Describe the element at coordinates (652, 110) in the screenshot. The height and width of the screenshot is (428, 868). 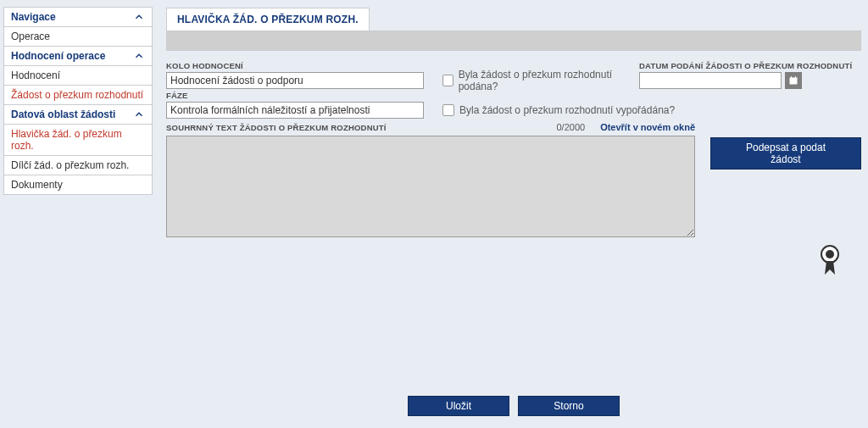
I see `checkbox-vyporadana-row: Byla žádost o přezkum rozhodnutí vypořád…` at that location.